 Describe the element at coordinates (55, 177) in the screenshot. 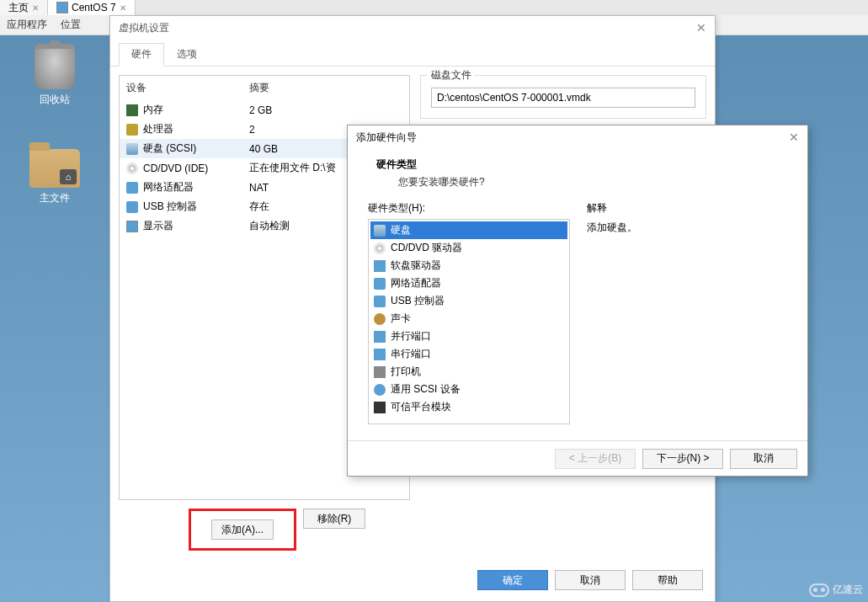

I see `home-folder-desktop-icon: ⌂ 主文件` at that location.